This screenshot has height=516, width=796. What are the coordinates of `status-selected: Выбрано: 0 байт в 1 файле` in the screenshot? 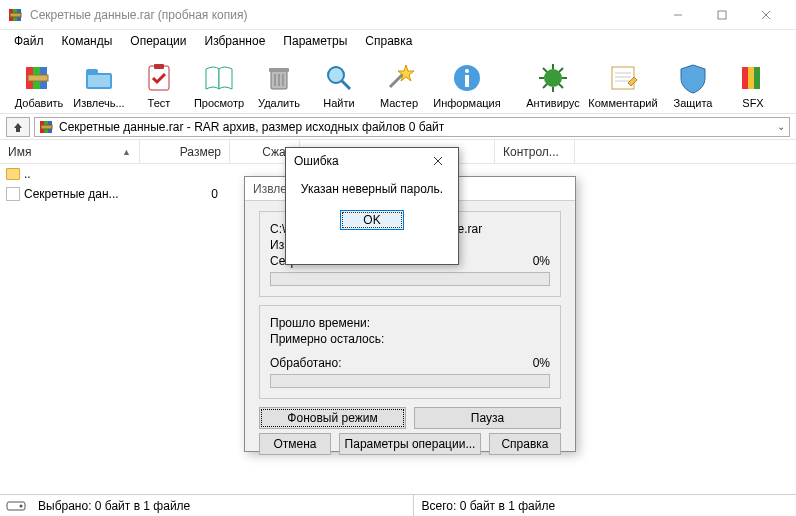 It's located at (224, 506).